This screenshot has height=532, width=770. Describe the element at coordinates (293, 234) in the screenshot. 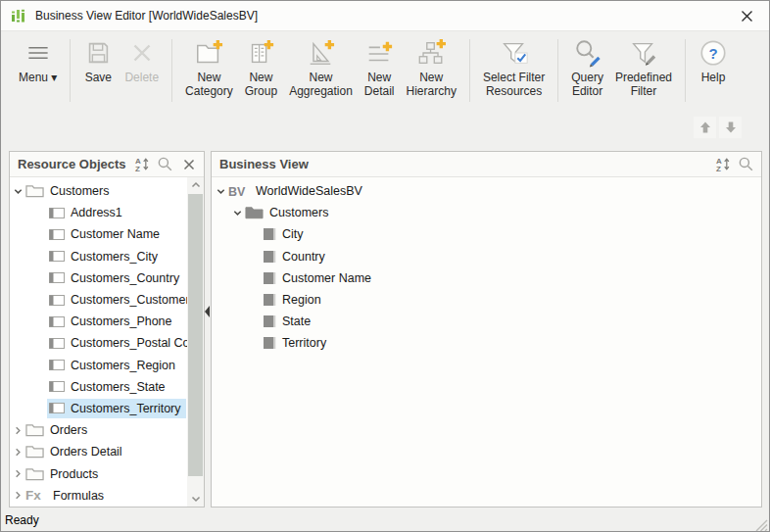

I see `tree-item-label: City` at that location.